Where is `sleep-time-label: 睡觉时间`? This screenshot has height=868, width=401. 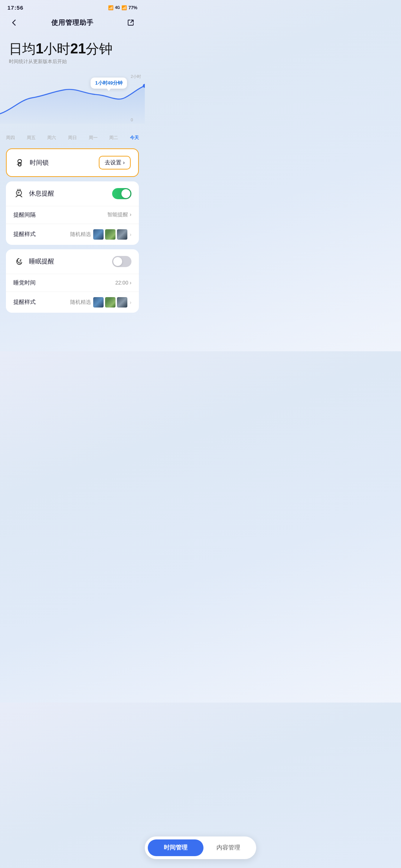 sleep-time-label: 睡觉时间 is located at coordinates (25, 283).